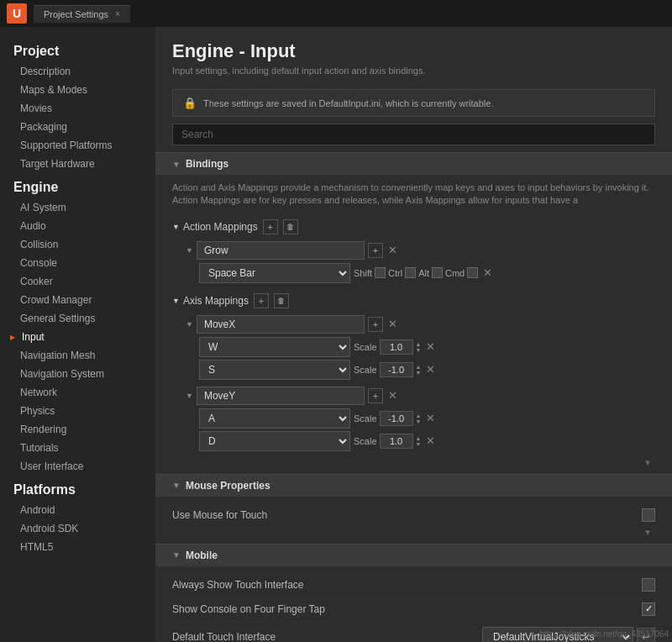 The image size is (672, 642). What do you see at coordinates (275, 273) in the screenshot?
I see `grow-key-select: Space Bar` at bounding box center [275, 273].